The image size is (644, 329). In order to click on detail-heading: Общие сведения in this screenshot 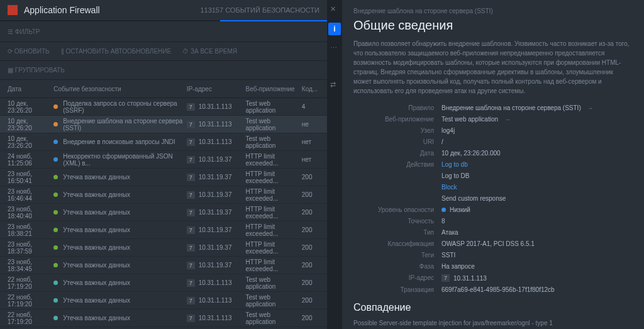, I will do `click(493, 25)`.